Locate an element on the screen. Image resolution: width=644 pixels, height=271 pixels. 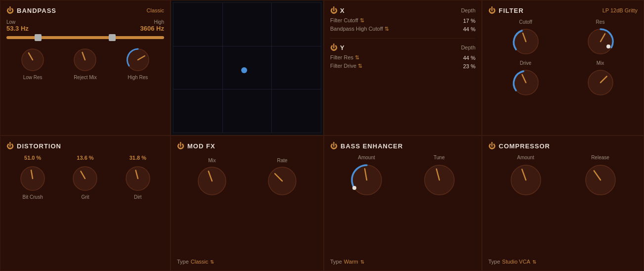
bass-enhancer-panel: ⏻ BASS ENHANCER Amount Tune is located at coordinates (403, 203).